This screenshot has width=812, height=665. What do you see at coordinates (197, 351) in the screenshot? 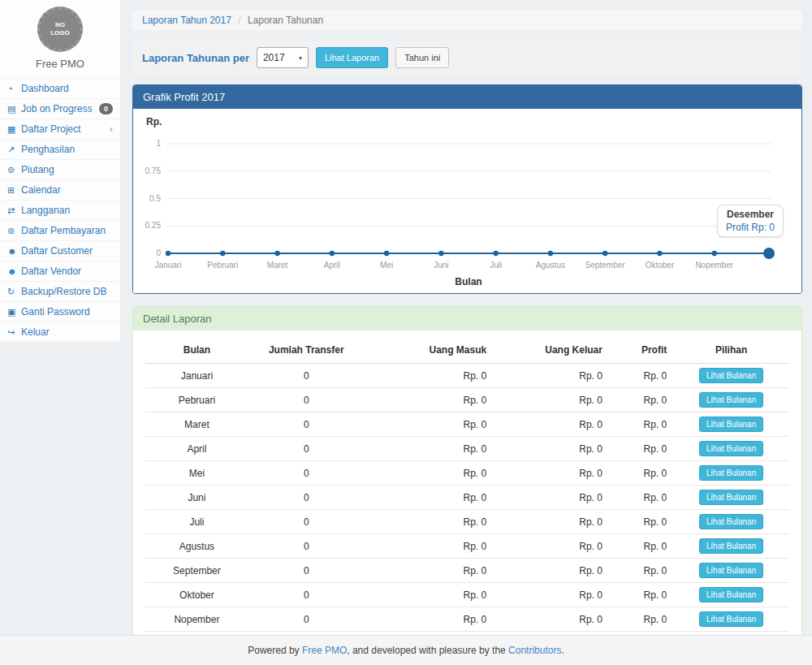
I see `col-header-bulan: Bulan` at bounding box center [197, 351].